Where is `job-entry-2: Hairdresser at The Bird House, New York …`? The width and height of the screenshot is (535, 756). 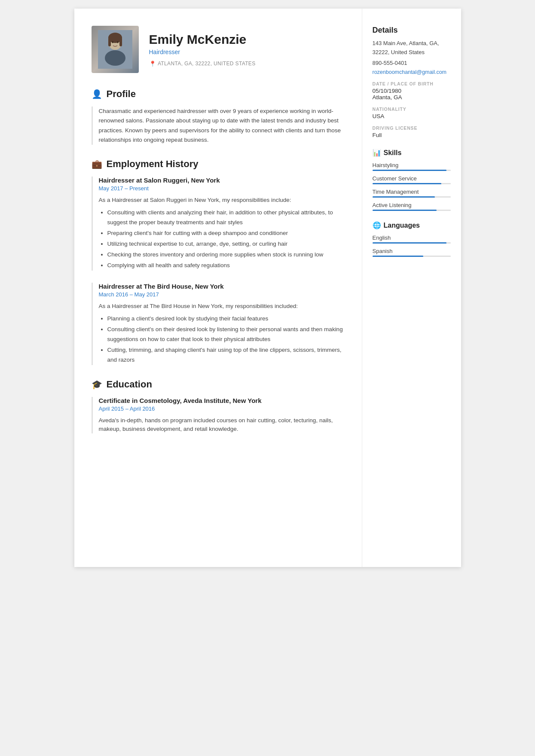
job-entry-2: Hairdresser at The Bird House, New York … is located at coordinates (219, 324).